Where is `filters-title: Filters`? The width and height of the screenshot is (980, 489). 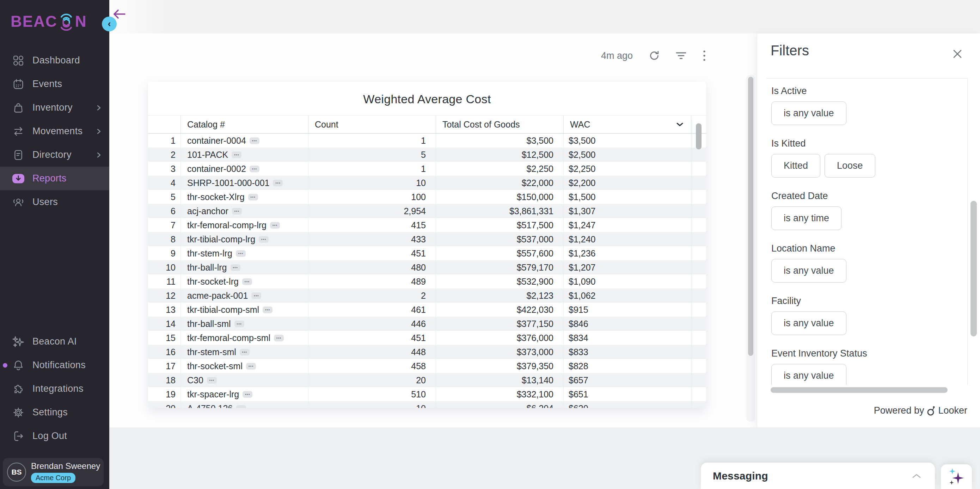
filters-title: Filters is located at coordinates (790, 51).